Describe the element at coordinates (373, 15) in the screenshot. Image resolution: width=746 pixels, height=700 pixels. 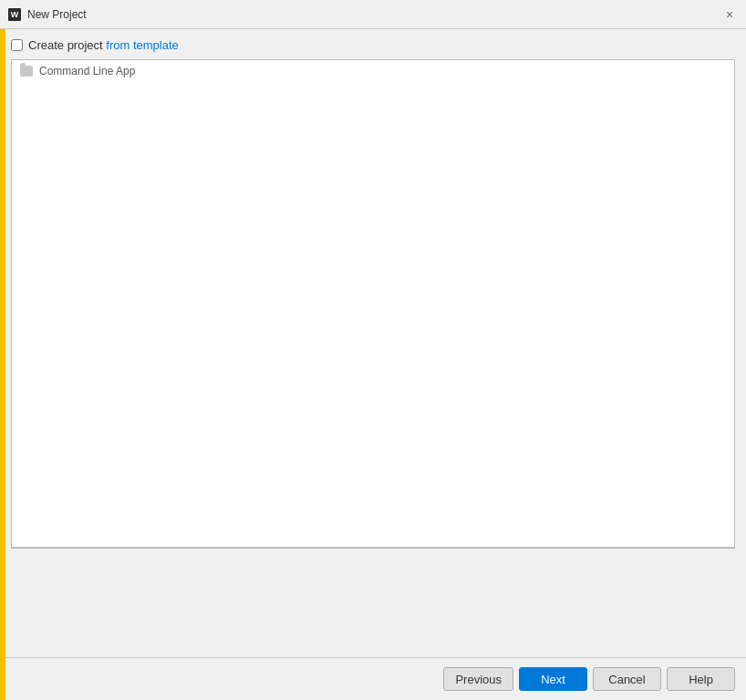
I see `title-bar: W New Project ×` at that location.